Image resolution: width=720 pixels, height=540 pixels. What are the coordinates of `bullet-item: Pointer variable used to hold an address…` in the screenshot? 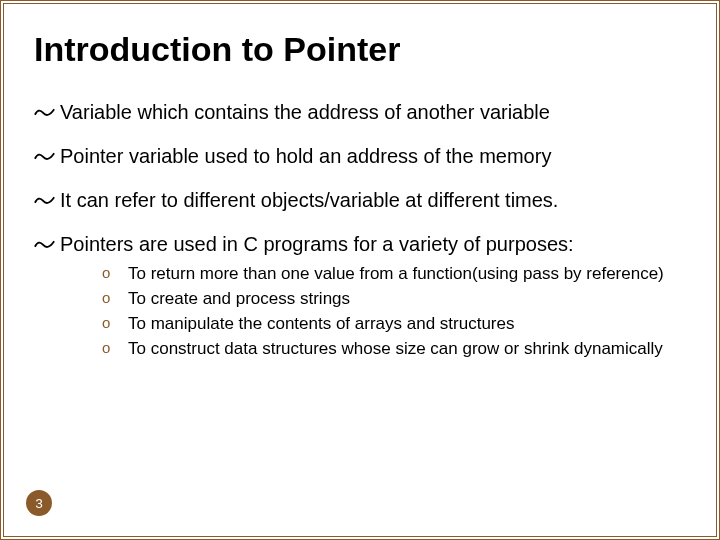 It's located at (360, 156).